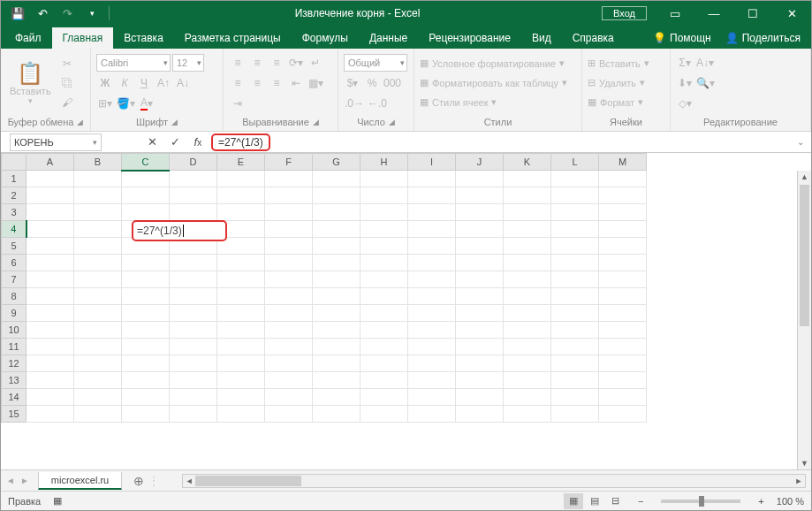  I want to click on zoom-in-button: +, so click(761, 501).